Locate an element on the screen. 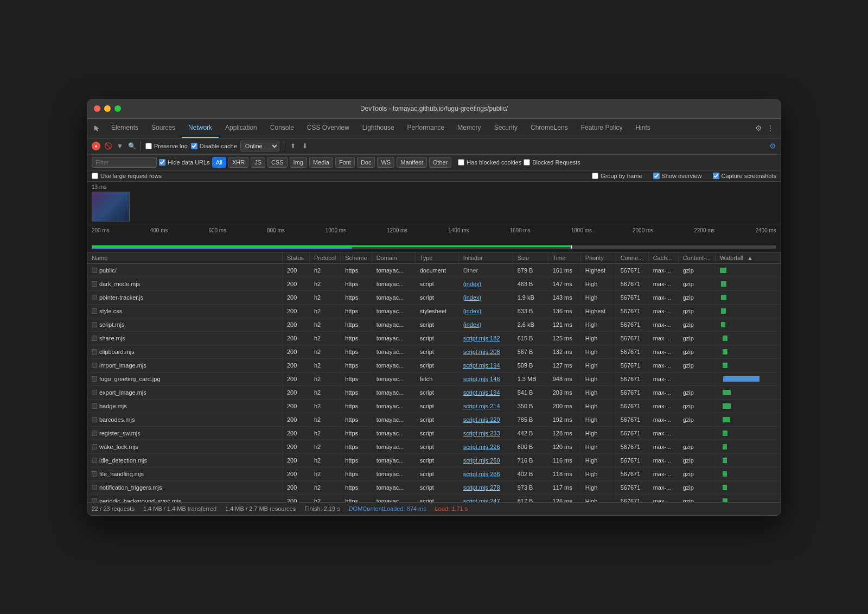  group-by-frame-checkbox: Group by frame is located at coordinates (617, 176).